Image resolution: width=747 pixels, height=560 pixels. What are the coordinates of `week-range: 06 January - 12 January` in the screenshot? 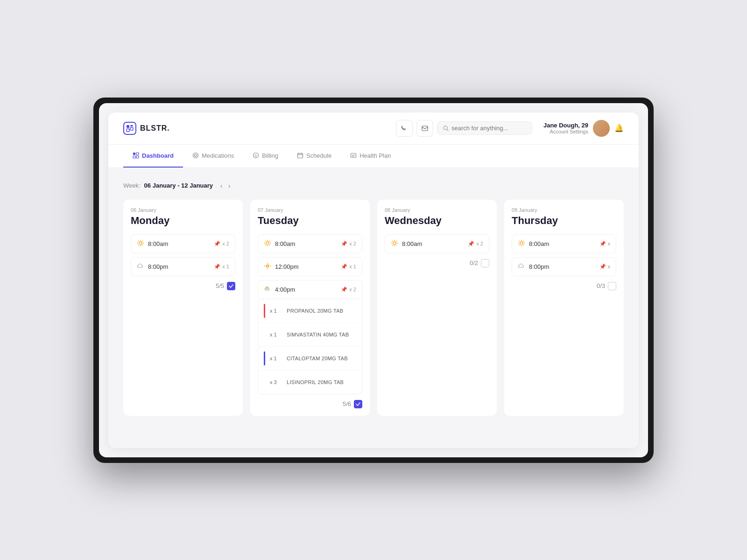 It's located at (178, 186).